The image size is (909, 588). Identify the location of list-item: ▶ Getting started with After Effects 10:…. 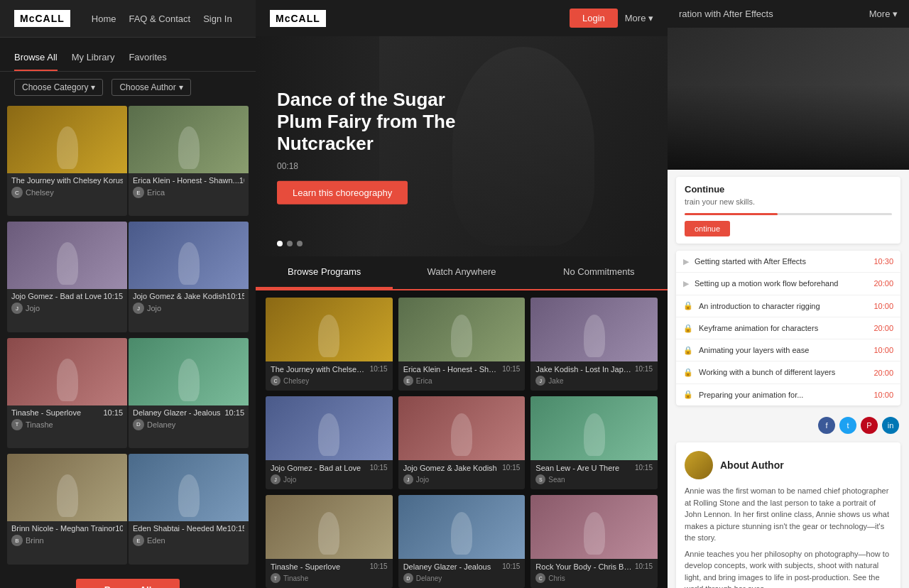
(788, 261).